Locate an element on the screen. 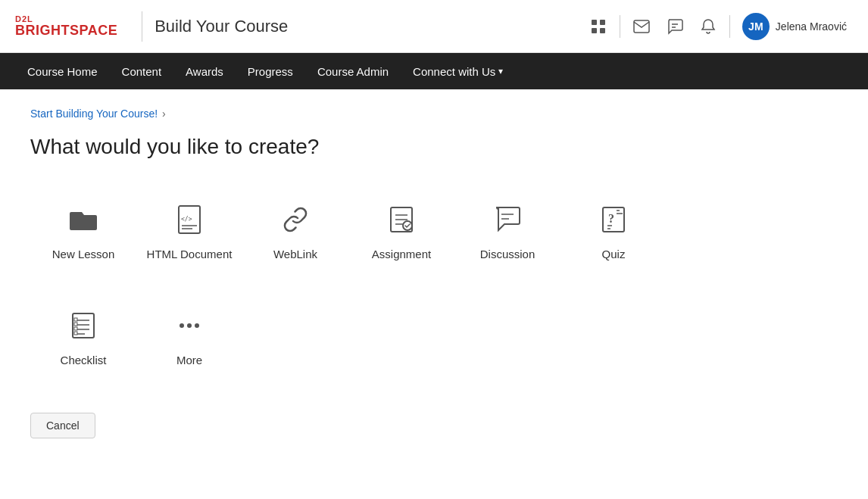 This screenshot has width=868, height=499. creation-item-new-lesson: New Lesson is located at coordinates (83, 232).